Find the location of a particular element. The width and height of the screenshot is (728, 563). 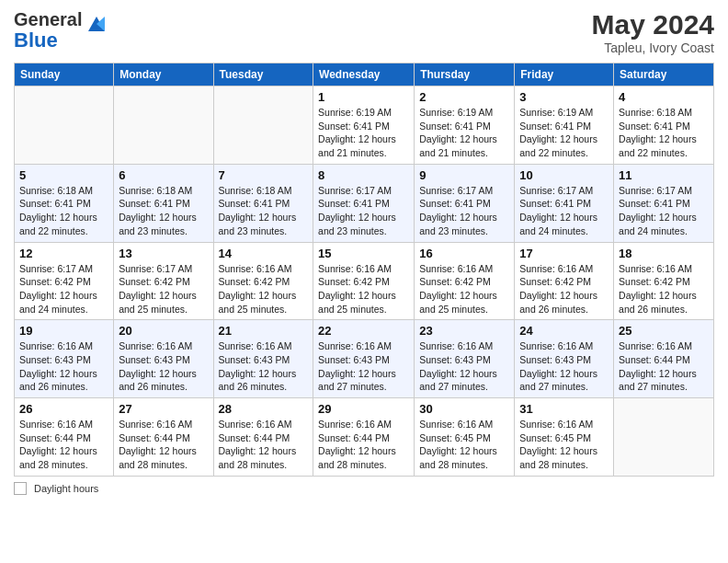

day-number: 27 is located at coordinates (164, 408).